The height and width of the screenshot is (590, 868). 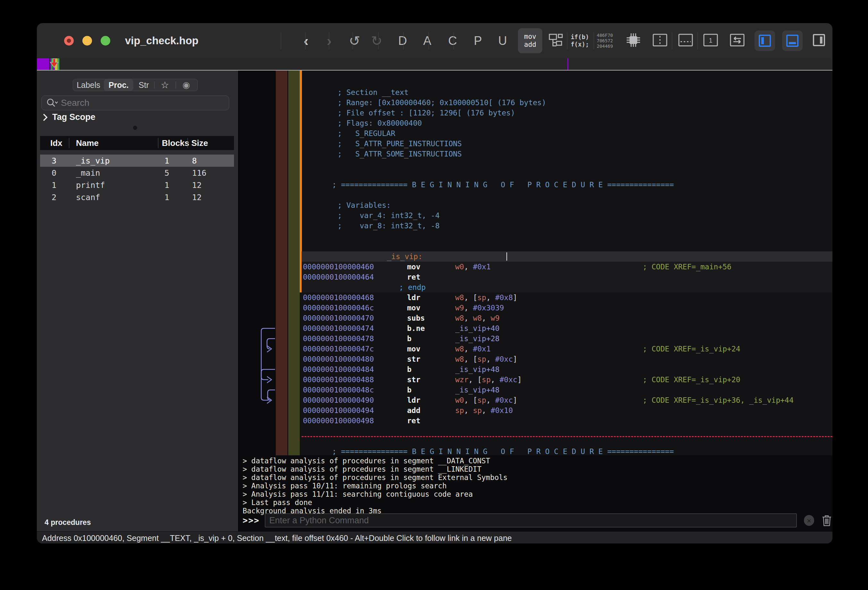 What do you see at coordinates (809, 520) in the screenshot?
I see `stop-script-button: ✕` at bounding box center [809, 520].